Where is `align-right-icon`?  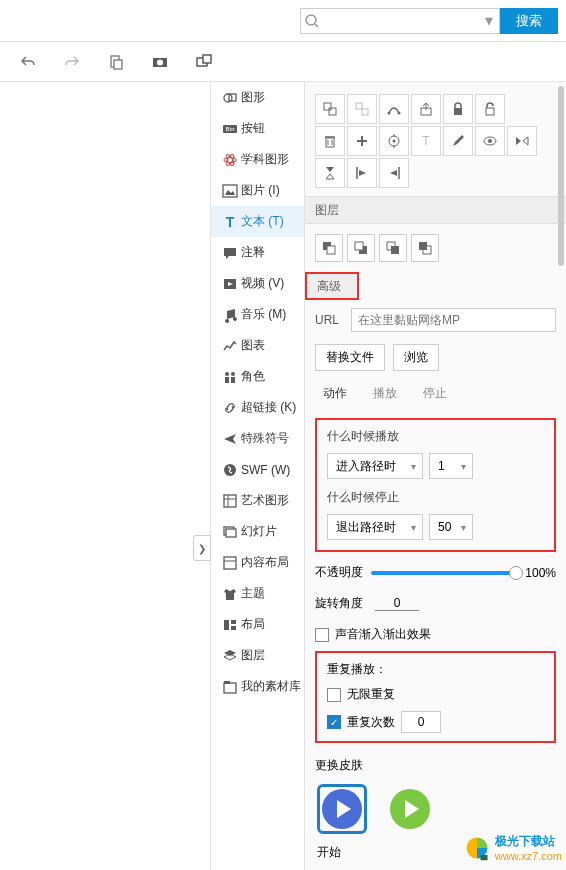 align-right-icon is located at coordinates (394, 173).